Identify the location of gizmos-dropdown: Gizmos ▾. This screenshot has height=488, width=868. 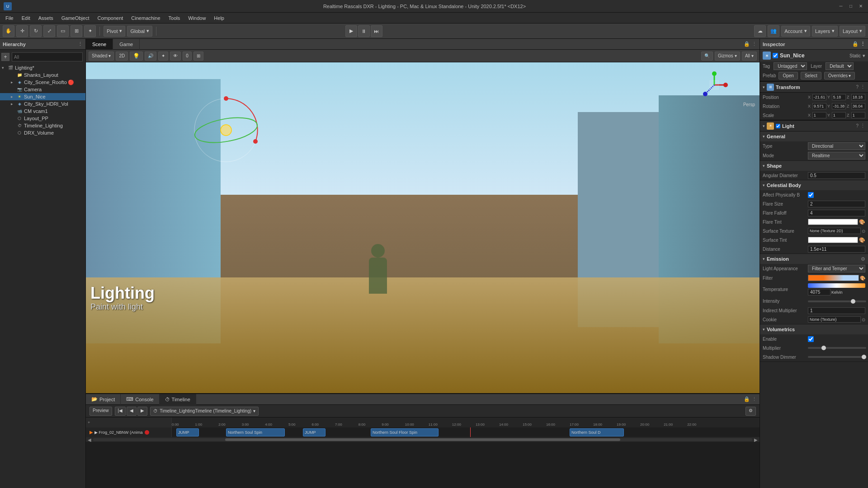
(727, 56).